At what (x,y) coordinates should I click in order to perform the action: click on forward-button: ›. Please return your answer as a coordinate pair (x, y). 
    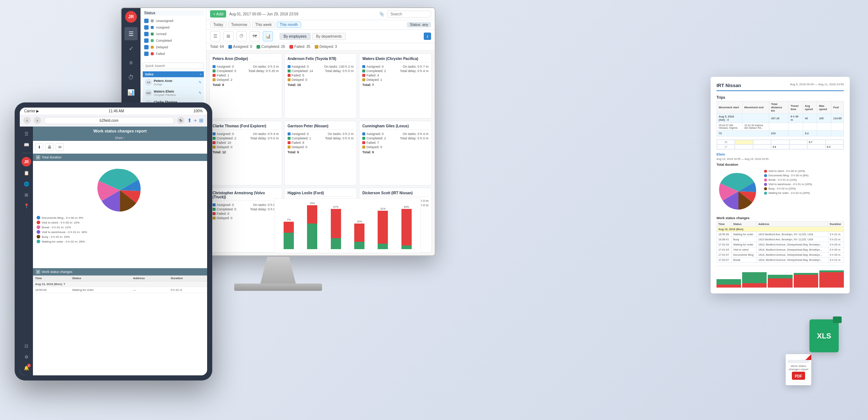
    Looking at the image, I should click on (37, 120).